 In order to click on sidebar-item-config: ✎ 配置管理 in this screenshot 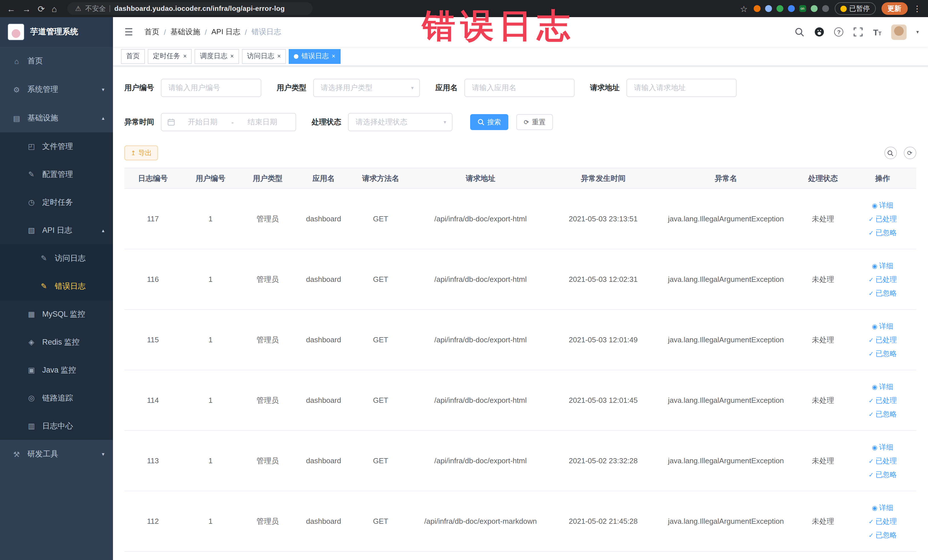, I will do `click(56, 174)`.